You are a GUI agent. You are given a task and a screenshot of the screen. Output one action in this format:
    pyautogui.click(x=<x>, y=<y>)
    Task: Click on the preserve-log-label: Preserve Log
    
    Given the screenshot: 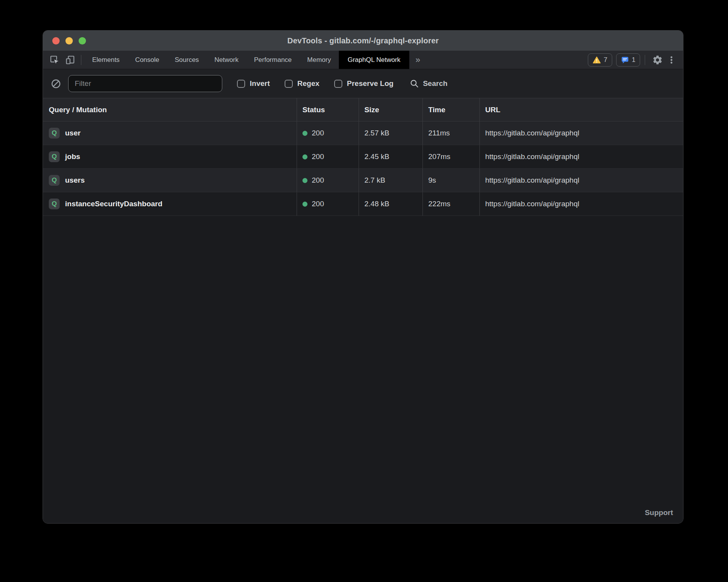 What is the action you would take?
    pyautogui.click(x=370, y=84)
    